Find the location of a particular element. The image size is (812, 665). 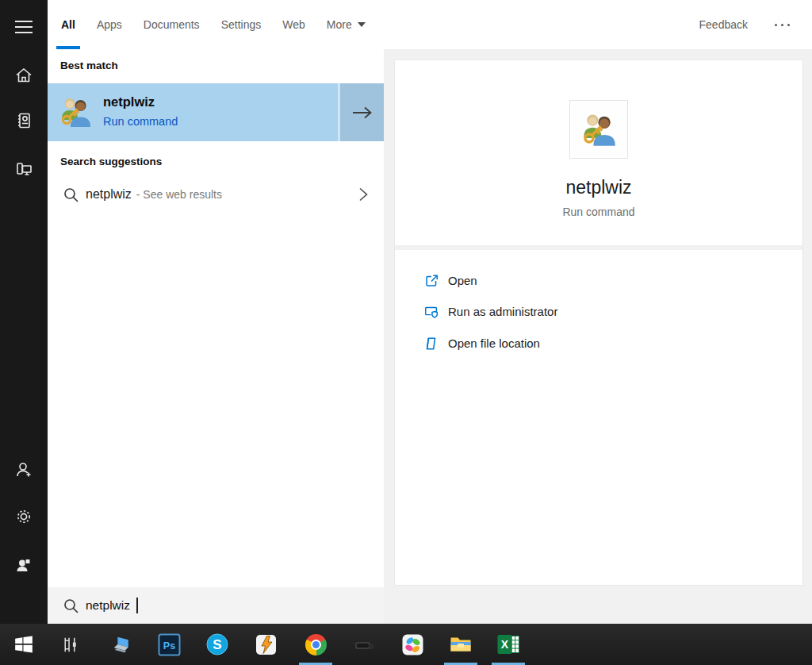

taskbar-photoshop-app: Ps is located at coordinates (169, 644).